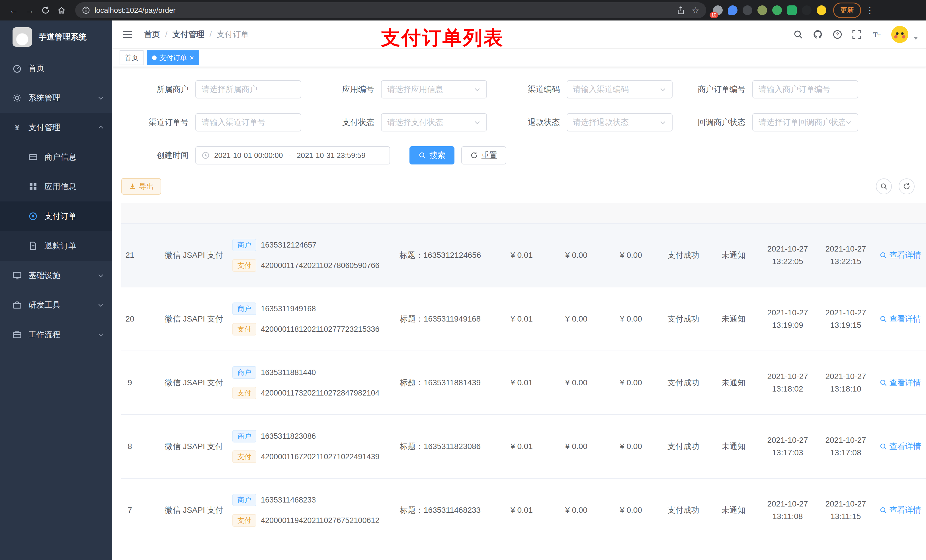 The image size is (926, 560). I want to click on merchant-order-no-input, so click(805, 89).